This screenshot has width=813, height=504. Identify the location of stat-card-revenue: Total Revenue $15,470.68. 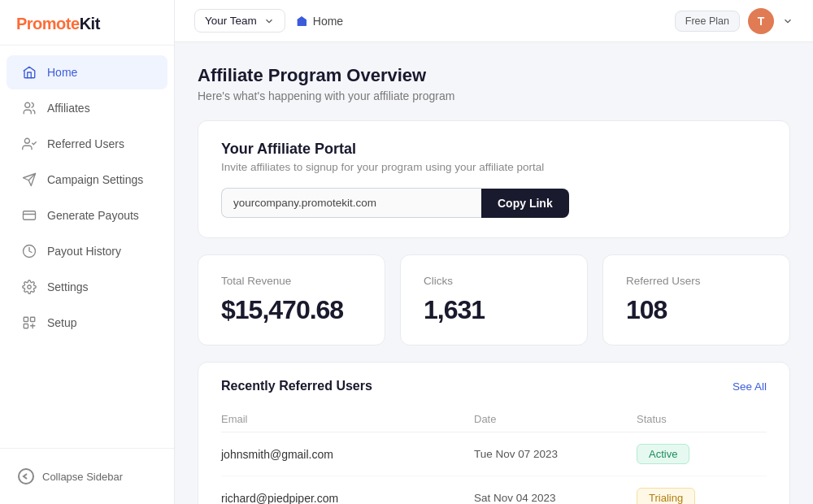
(291, 300).